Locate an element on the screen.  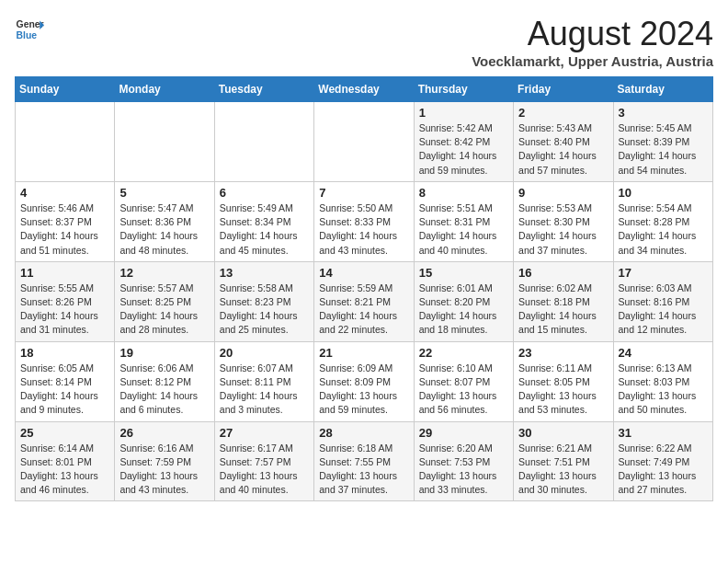
calendar-cell: 17Sunrise: 6:03 AMSunset: 8:16 PMDayligh… is located at coordinates (663, 302).